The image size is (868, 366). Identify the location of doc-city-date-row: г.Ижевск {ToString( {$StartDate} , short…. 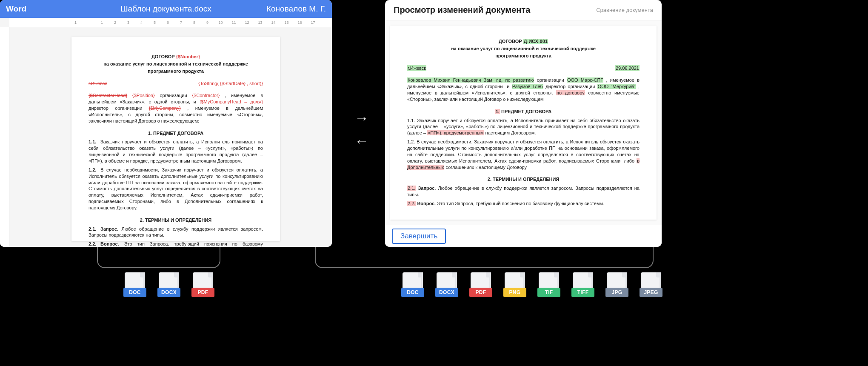
(176, 83).